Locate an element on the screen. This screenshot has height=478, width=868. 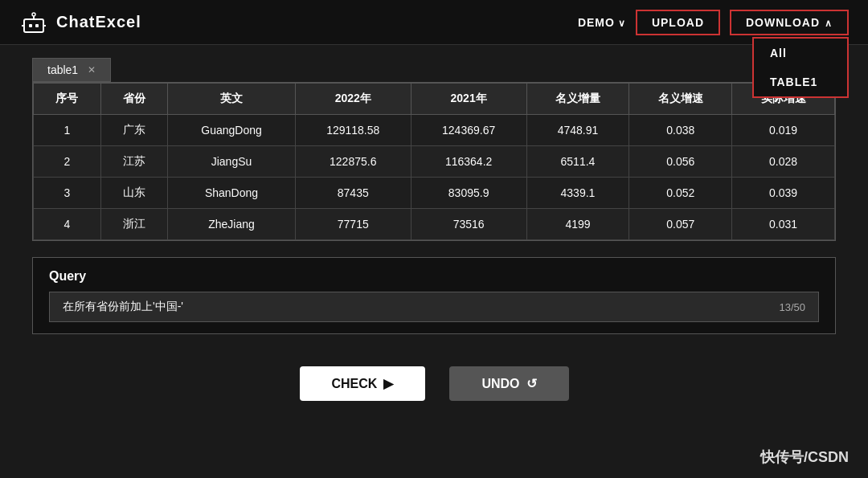
download-dropdown: DOWNLOAD All TABLE1 is located at coordinates (789, 22).